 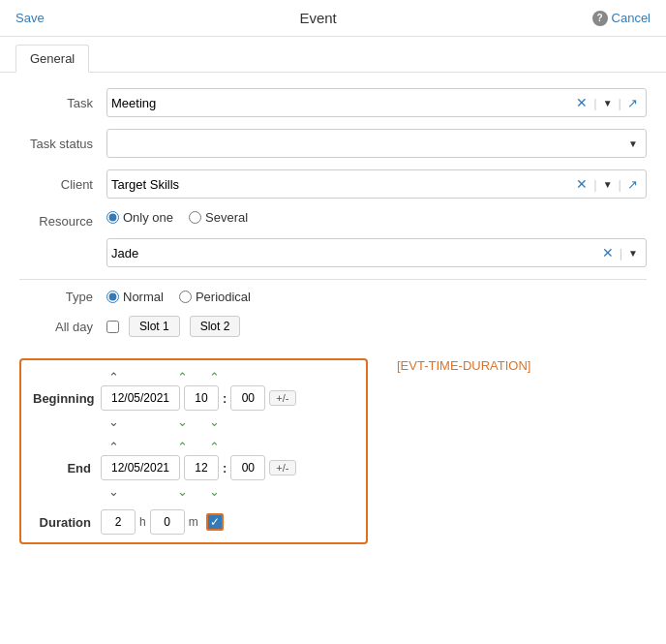 I want to click on end-up-arrows: ⌃ ⌃ ⌃, so click(x=194, y=446).